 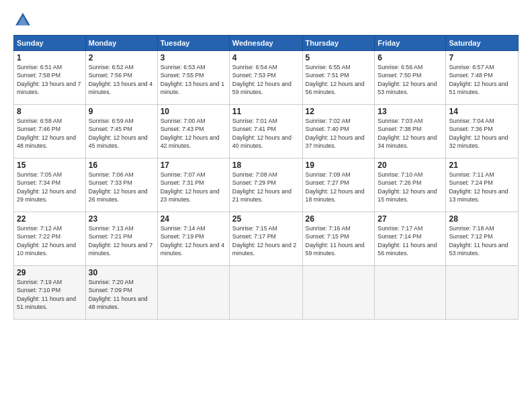 I want to click on day-header-thursday: Thursday, so click(x=339, y=43).